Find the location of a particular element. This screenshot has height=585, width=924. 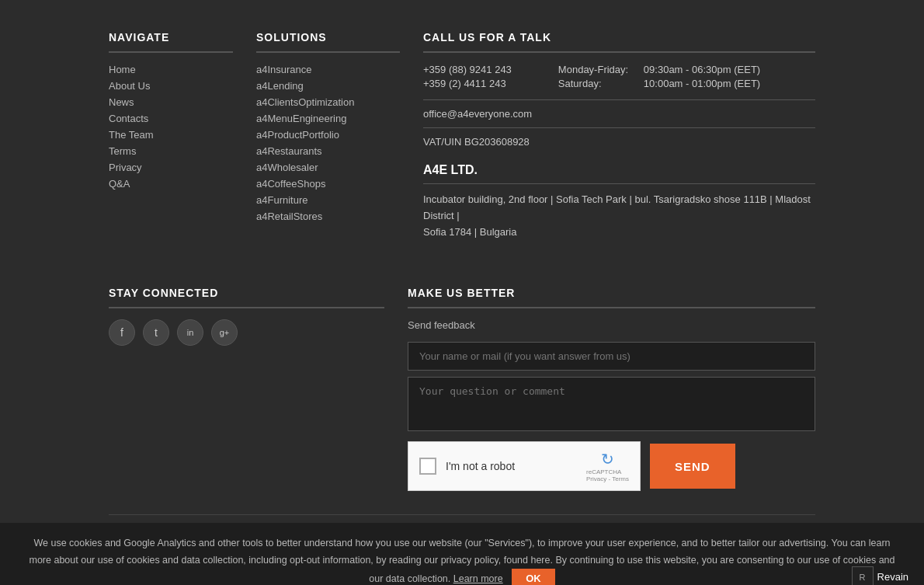

solutions-section: SOLUTIONS a4Insurance a4Lending a4Client… is located at coordinates (328, 135).